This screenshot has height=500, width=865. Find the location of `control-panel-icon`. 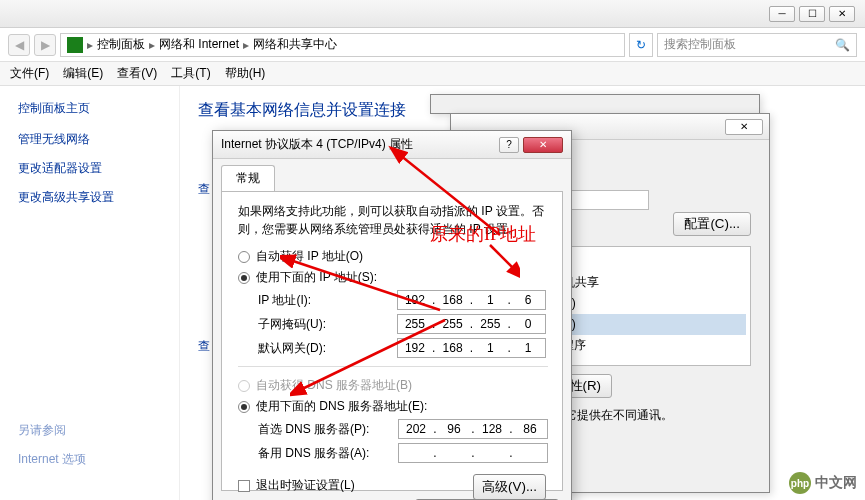

control-panel-icon is located at coordinates (75, 45).